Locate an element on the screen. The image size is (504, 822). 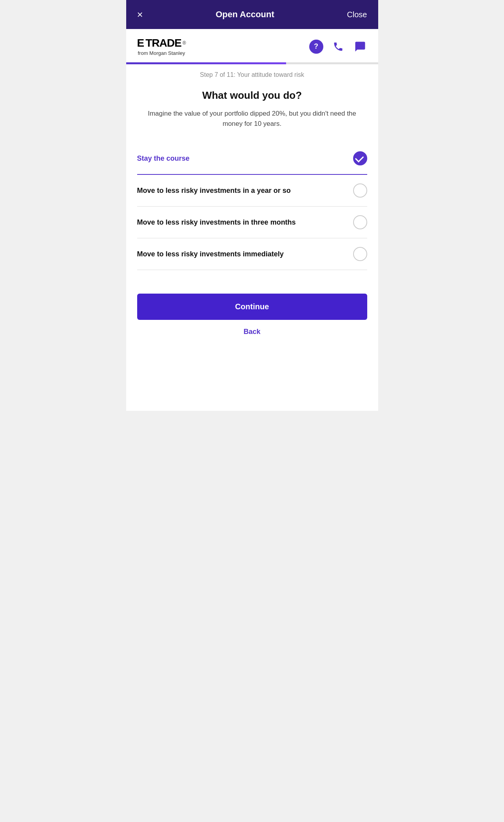
top-nav: × Open Account Close is located at coordinates (252, 15).